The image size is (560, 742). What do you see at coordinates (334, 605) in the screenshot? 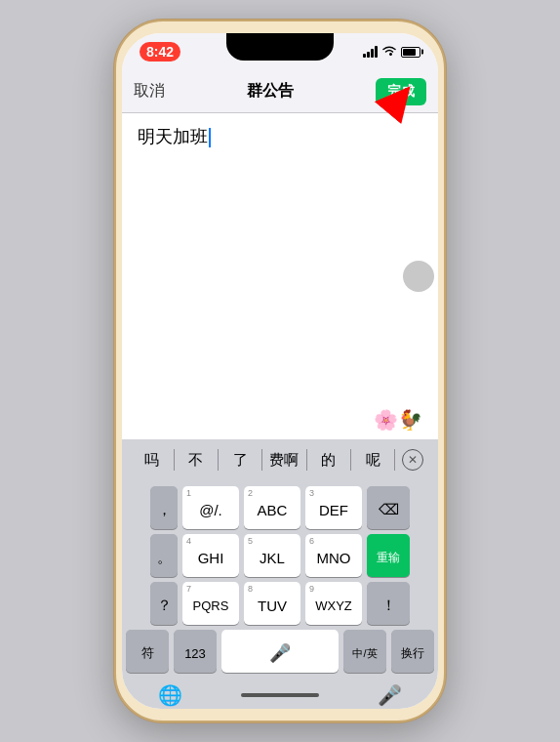
I see `key-label: WXYZ` at bounding box center [334, 605].